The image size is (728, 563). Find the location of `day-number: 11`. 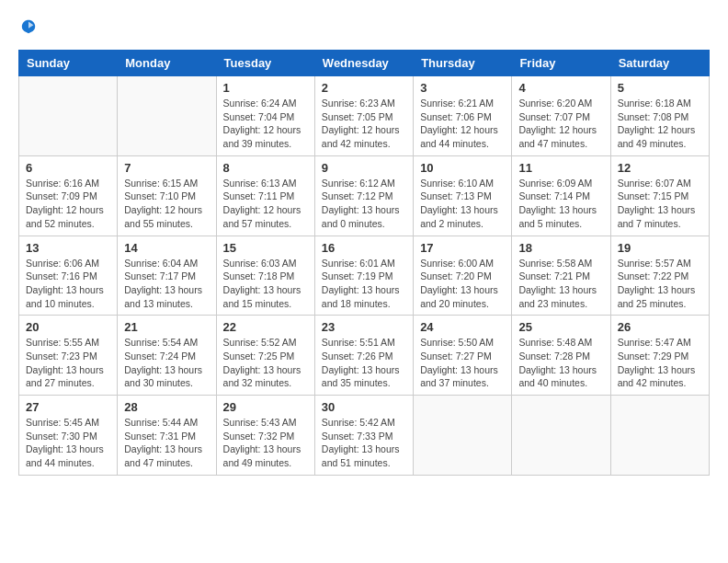

day-number: 11 is located at coordinates (561, 167).